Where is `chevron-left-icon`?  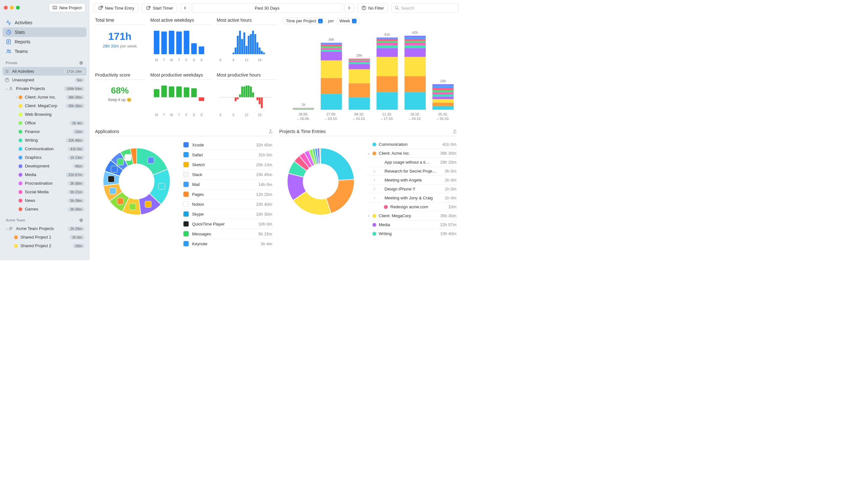 chevron-left-icon is located at coordinates (185, 8).